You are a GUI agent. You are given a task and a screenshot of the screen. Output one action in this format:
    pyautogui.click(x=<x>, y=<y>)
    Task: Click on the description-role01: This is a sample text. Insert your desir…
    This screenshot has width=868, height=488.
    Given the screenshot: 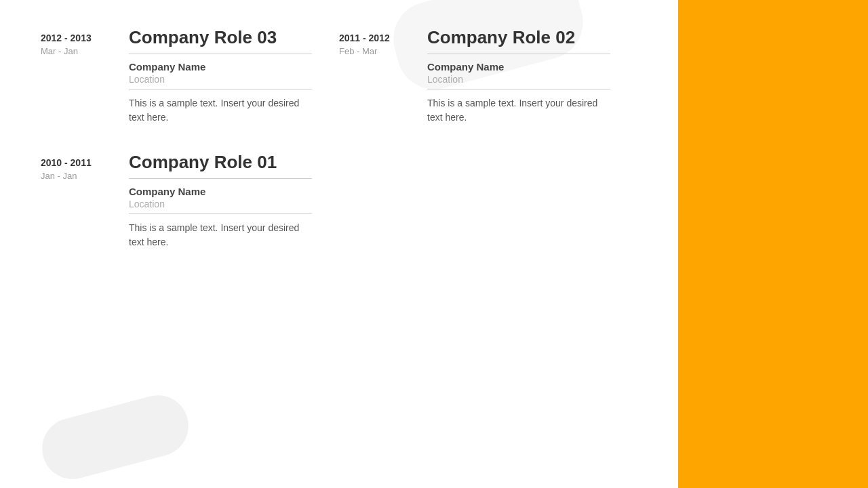 What is the action you would take?
    pyautogui.click(x=220, y=235)
    